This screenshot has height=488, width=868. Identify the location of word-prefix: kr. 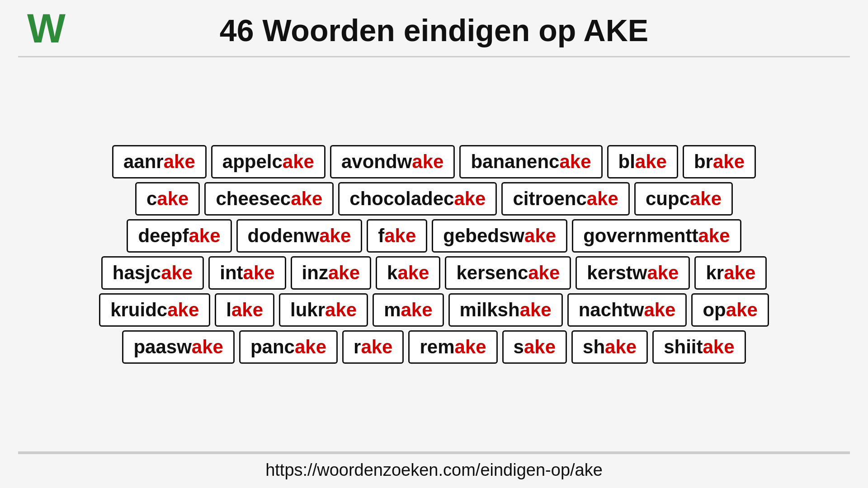
(715, 273).